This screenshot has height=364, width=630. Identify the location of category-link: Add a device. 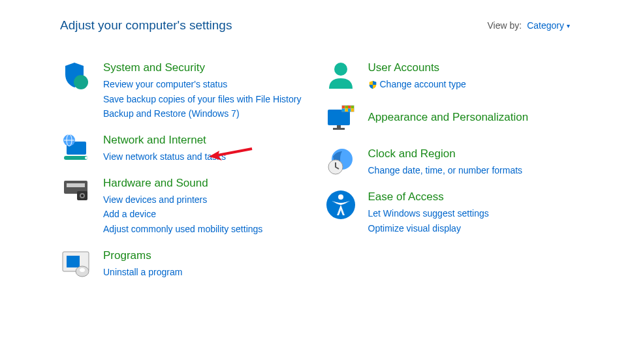
(204, 215).